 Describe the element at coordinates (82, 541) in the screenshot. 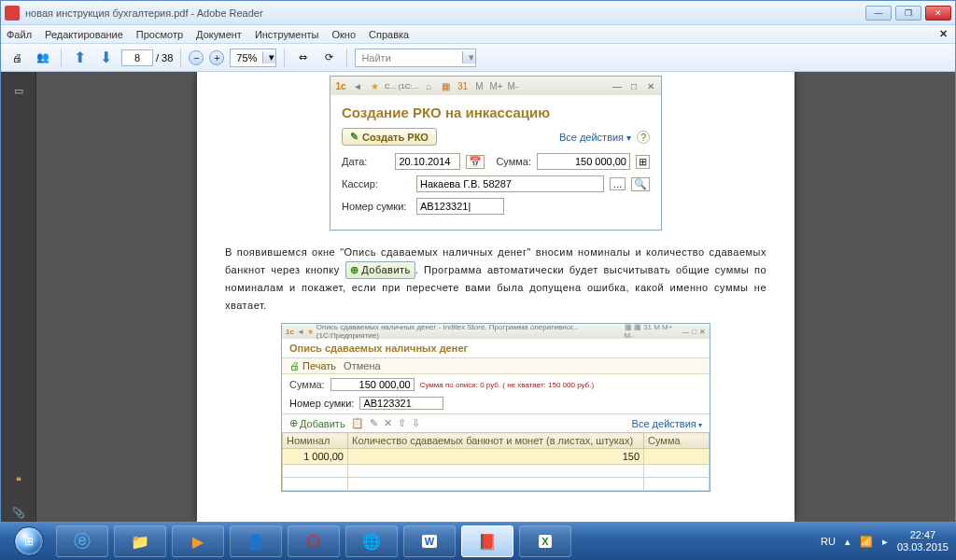

I see `task-explorer: ⓔ` at that location.